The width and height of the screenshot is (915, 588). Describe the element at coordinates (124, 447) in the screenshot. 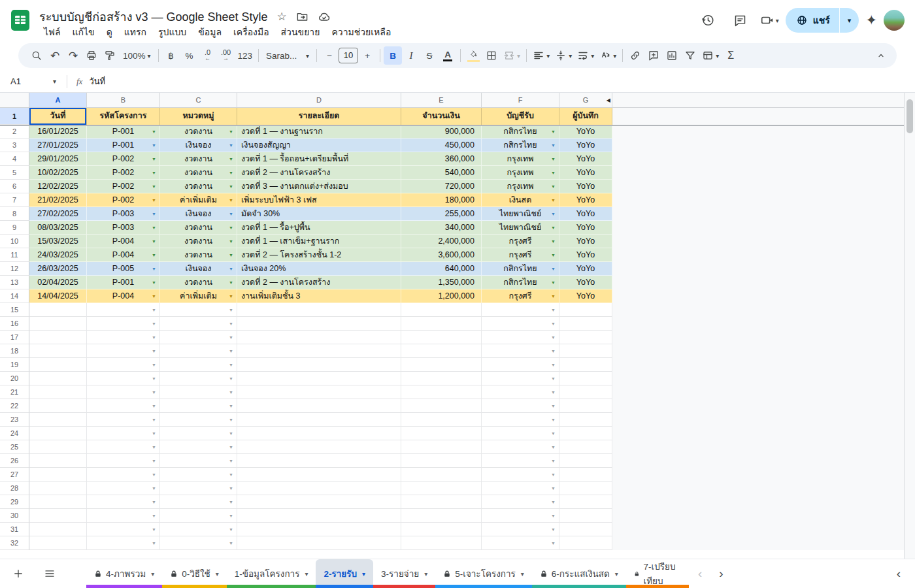

I see `cell-B25: ▼` at that location.